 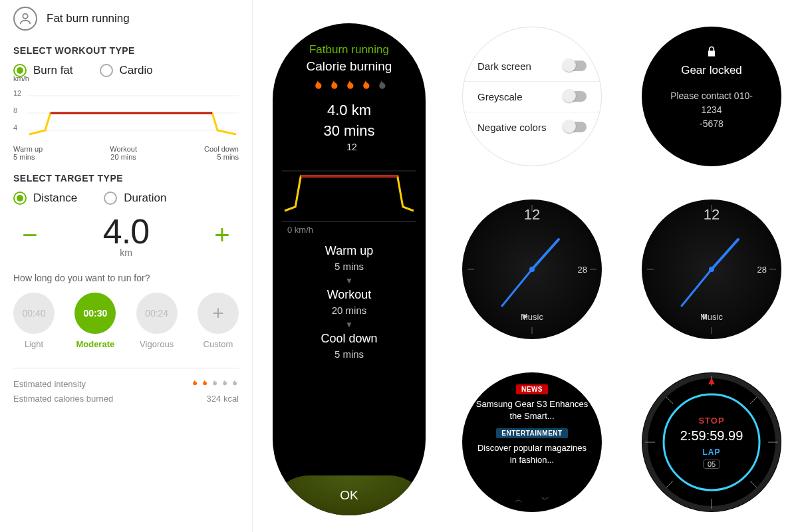 I want to click on lock-icon, so click(x=712, y=52).